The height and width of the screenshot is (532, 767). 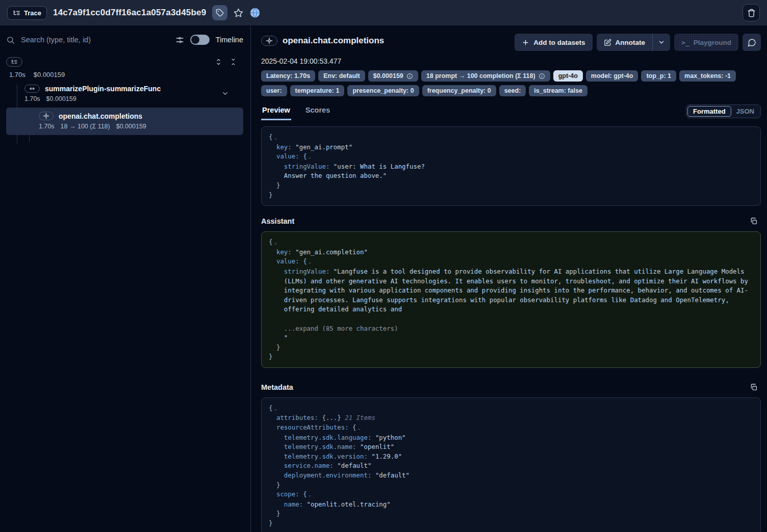 What do you see at coordinates (327, 175) in the screenshot?
I see `code-segment: Answer the question above."` at bounding box center [327, 175].